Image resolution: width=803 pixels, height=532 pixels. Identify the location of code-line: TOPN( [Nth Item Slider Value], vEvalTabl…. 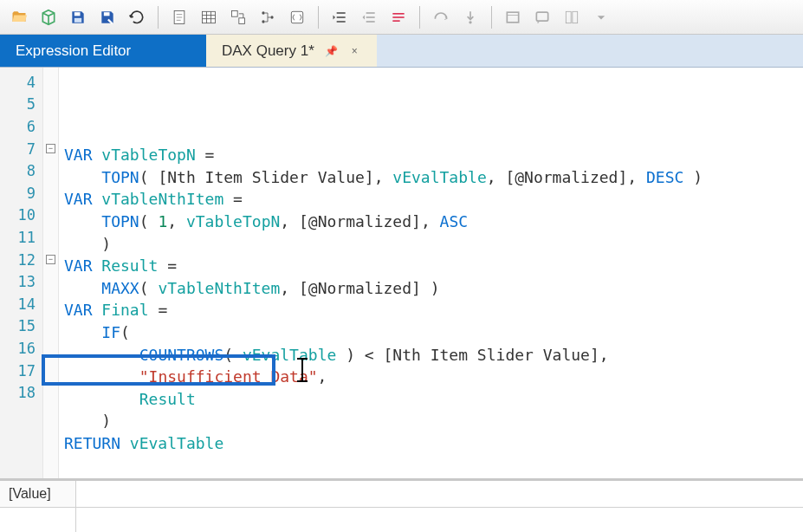
(433, 178).